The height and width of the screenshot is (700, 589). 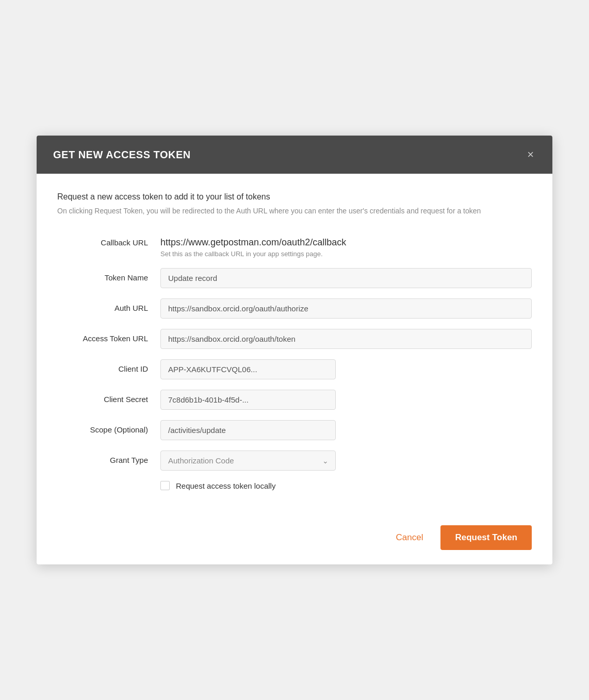 I want to click on client-id-input, so click(x=248, y=369).